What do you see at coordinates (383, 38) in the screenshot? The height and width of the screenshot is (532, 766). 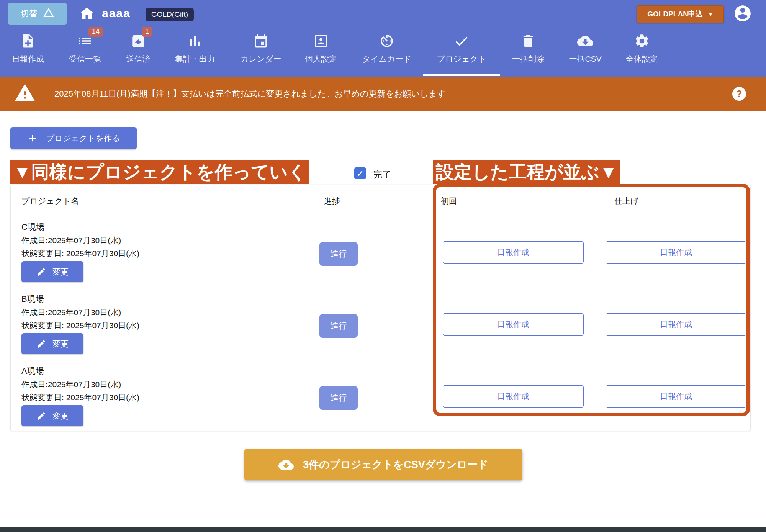 I see `header: 切替 aaaa GOLD(Gift) GOLDPLAN申込 ▼ 日報作成` at bounding box center [383, 38].